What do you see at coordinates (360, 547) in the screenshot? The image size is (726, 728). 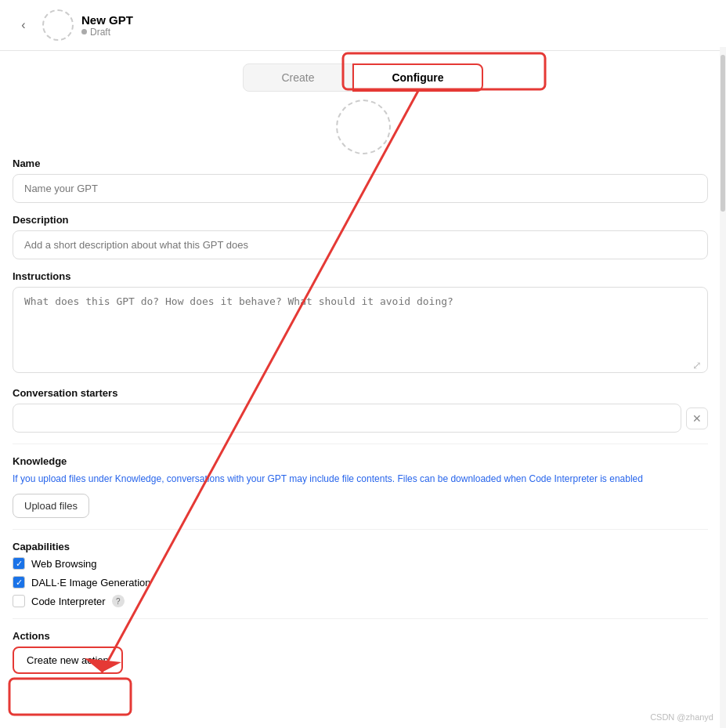 I see `capabilities-label: Capabilities` at bounding box center [360, 547].